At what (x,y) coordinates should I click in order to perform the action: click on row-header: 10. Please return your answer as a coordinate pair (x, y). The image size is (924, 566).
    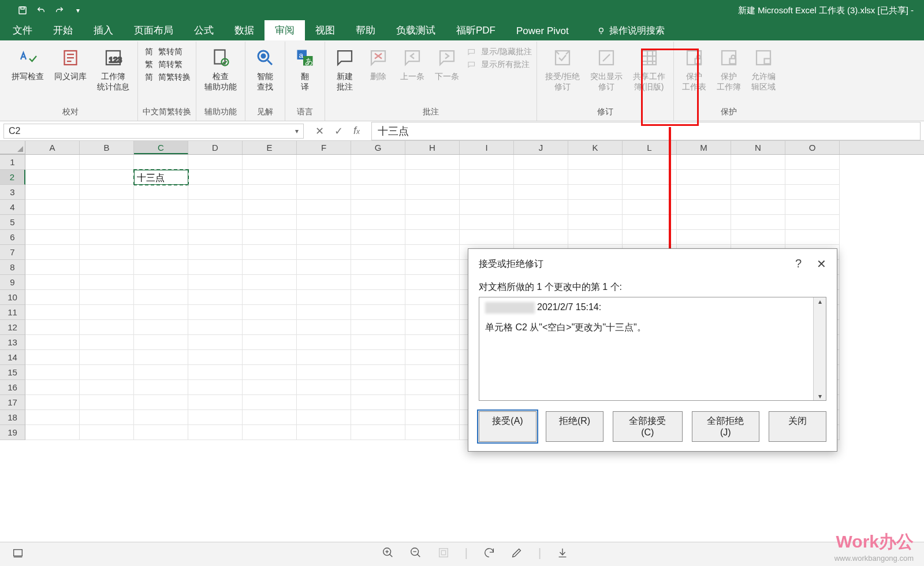
    Looking at the image, I should click on (13, 297).